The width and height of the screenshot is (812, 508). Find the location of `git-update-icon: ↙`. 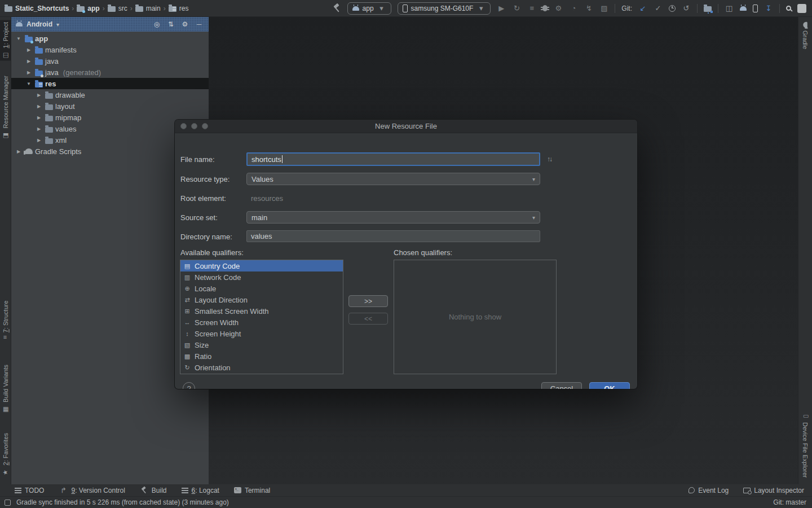

git-update-icon: ↙ is located at coordinates (643, 8).